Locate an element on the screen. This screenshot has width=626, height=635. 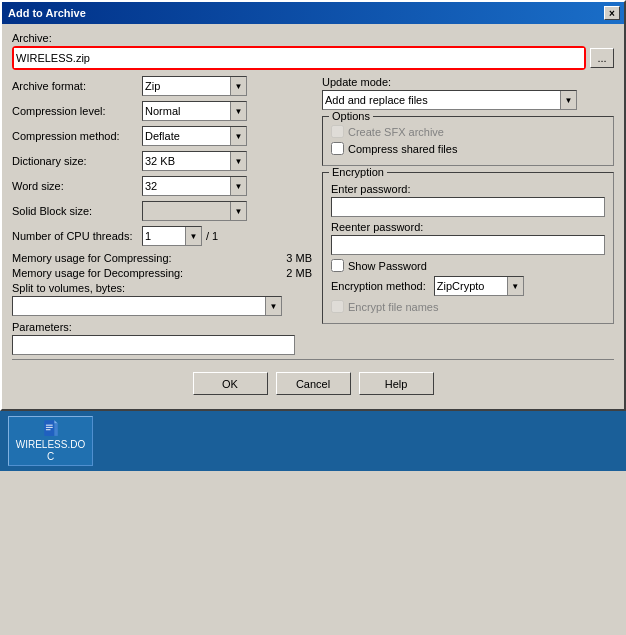
encryption-method-label: Encryption method: is located at coordinates (378, 286).